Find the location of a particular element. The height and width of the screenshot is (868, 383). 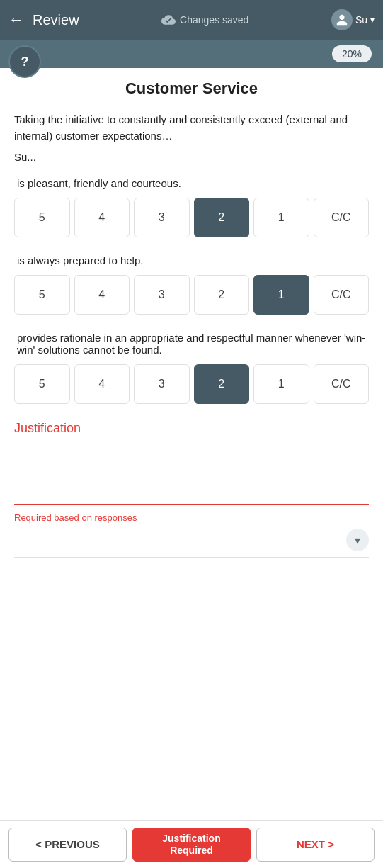

justification-input is located at coordinates (191, 476).